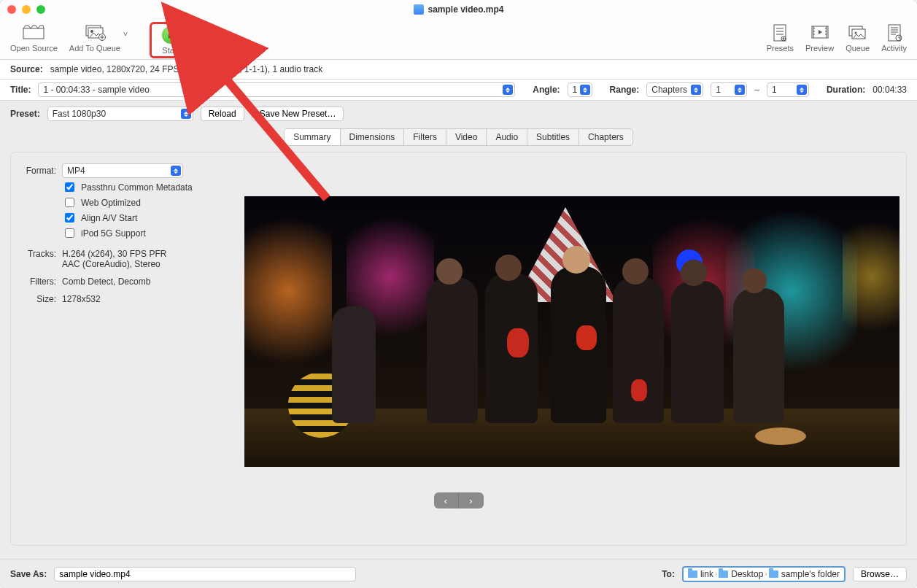 Image resolution: width=917 pixels, height=588 pixels. I want to click on angle-label: Angle:, so click(546, 90).